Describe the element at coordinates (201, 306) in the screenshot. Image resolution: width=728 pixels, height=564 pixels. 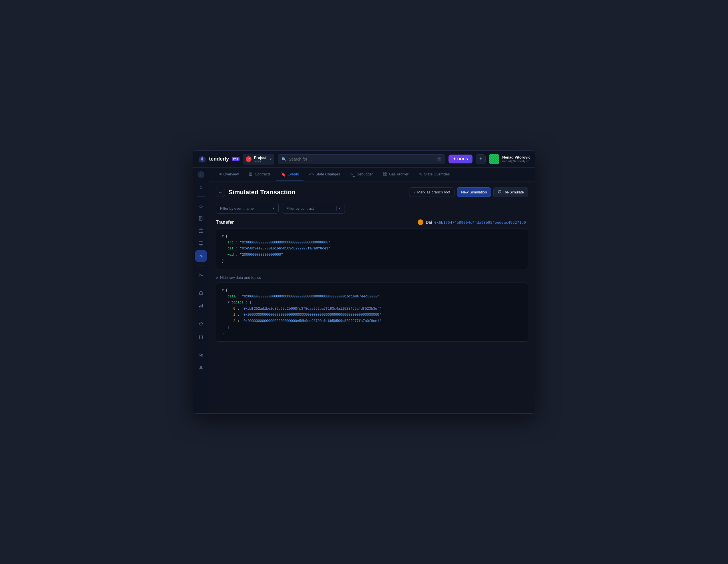
I see `sidebar-item-analytics` at that location.